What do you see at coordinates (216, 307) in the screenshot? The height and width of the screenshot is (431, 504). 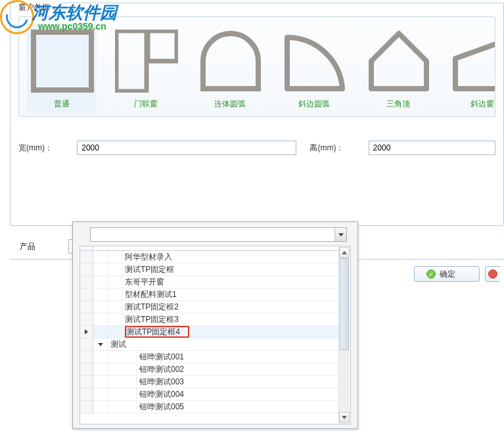 I see `list-item: 测试TP固定框2` at bounding box center [216, 307].